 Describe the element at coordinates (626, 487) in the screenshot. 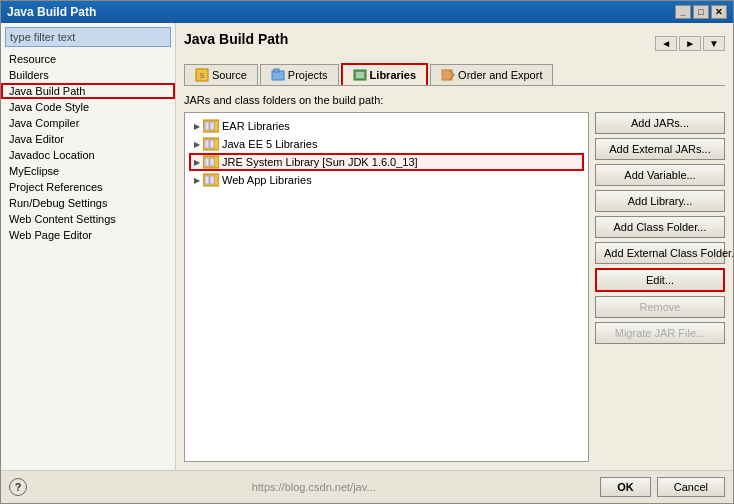

I see `ok-button: OK` at that location.